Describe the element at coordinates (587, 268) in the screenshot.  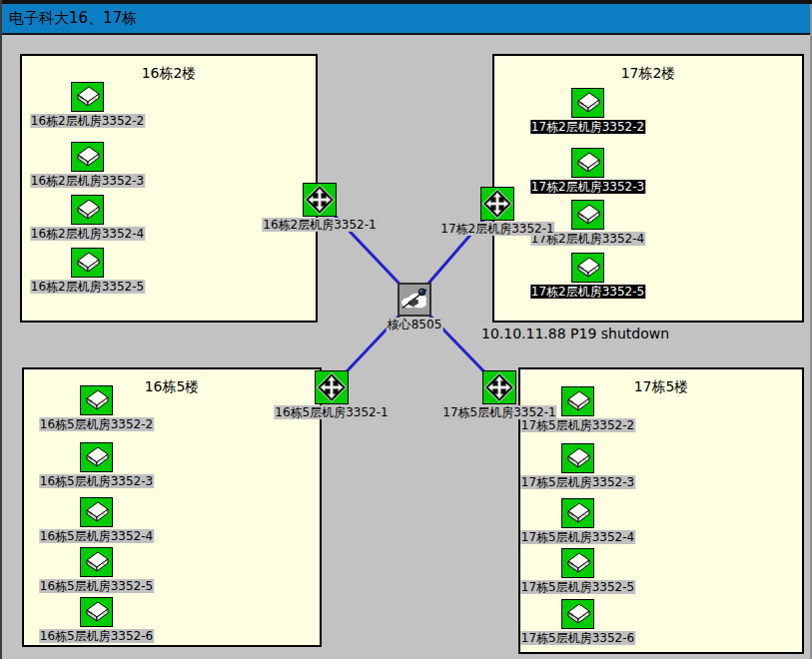
I see `device-node: 17栋2层机房3352-5` at that location.